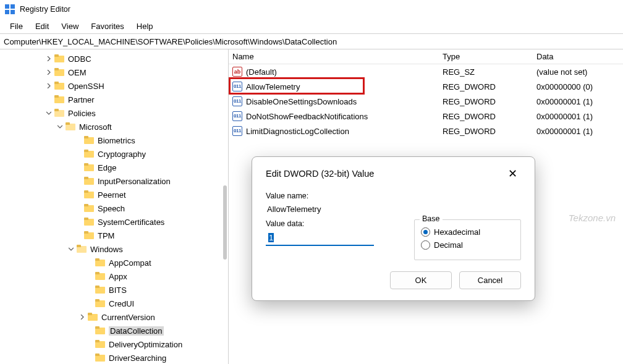 The width and height of the screenshot is (623, 364). I want to click on tree-node: OEM, so click(112, 72).